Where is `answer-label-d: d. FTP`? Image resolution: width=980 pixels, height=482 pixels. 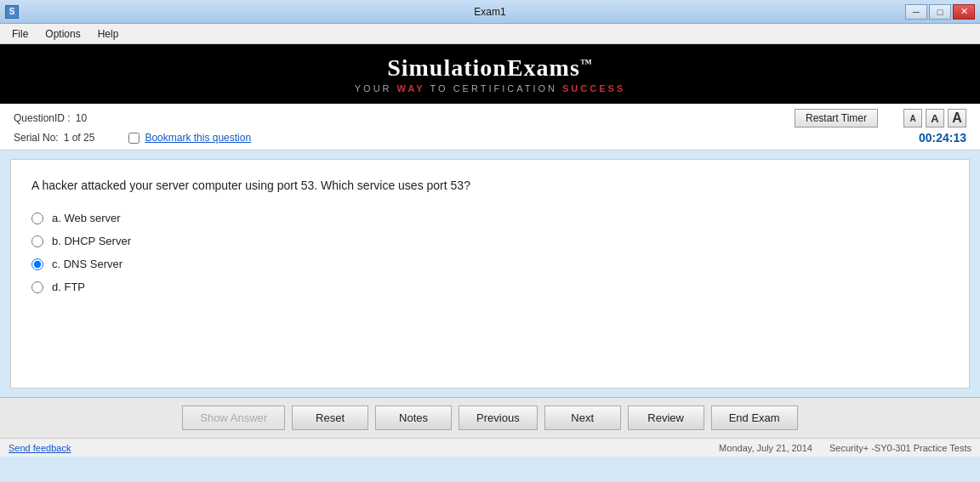
answer-label-d: d. FTP is located at coordinates (68, 287).